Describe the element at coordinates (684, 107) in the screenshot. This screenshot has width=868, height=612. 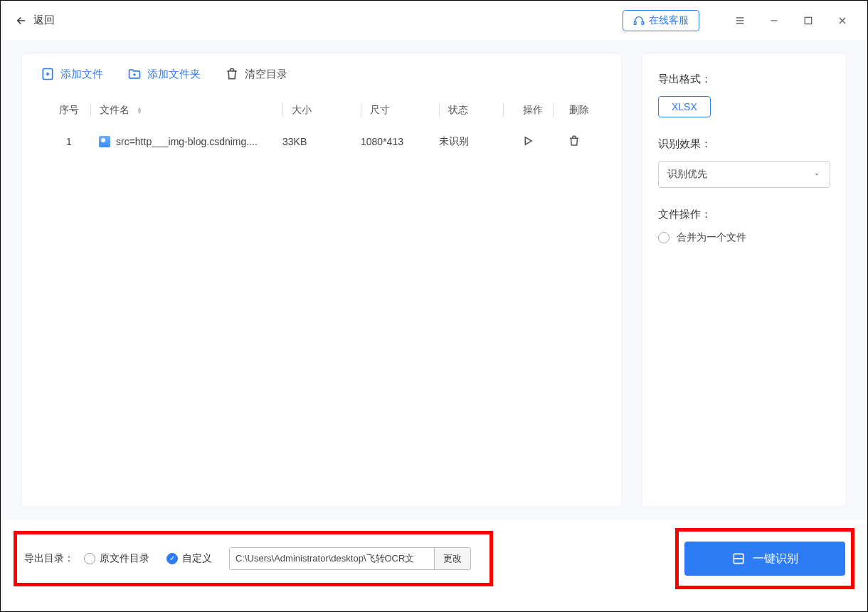
I see `export-format-xlsx: XLSX` at that location.